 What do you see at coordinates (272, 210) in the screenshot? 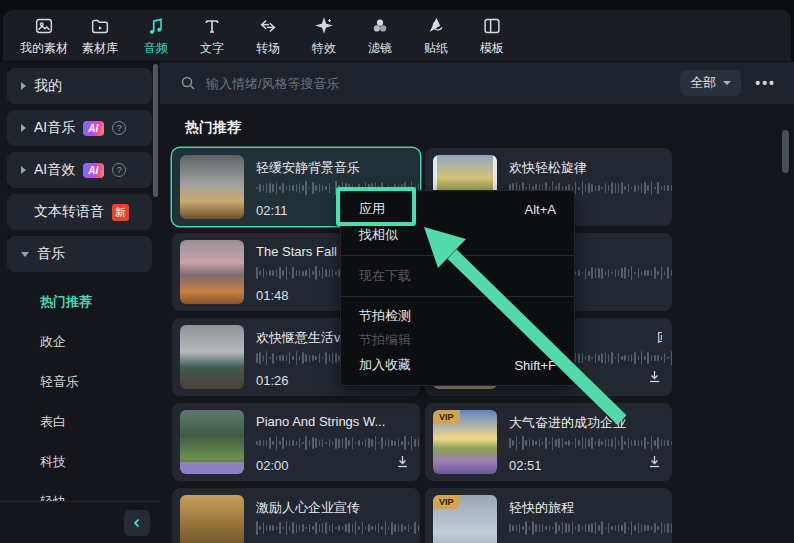
I see `music-duration: 02:11` at bounding box center [272, 210].